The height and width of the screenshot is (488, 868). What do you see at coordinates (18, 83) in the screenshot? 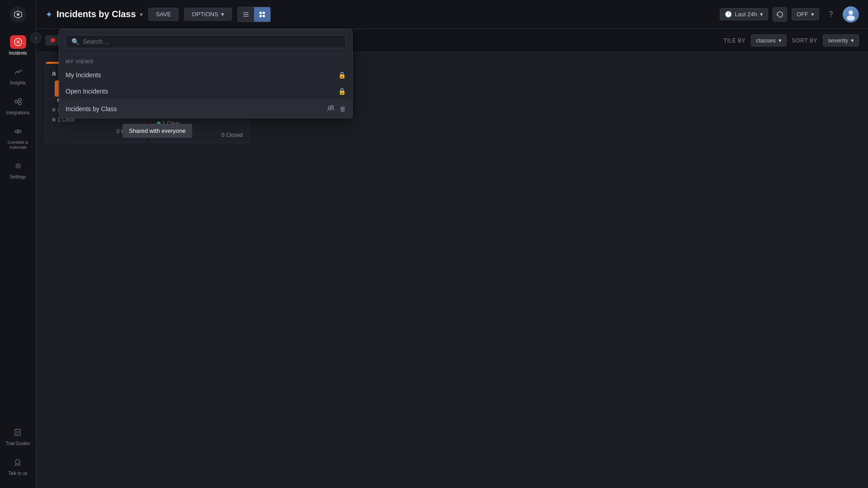
I see `sidebar-item-insights-label: Insights` at bounding box center [18, 83].